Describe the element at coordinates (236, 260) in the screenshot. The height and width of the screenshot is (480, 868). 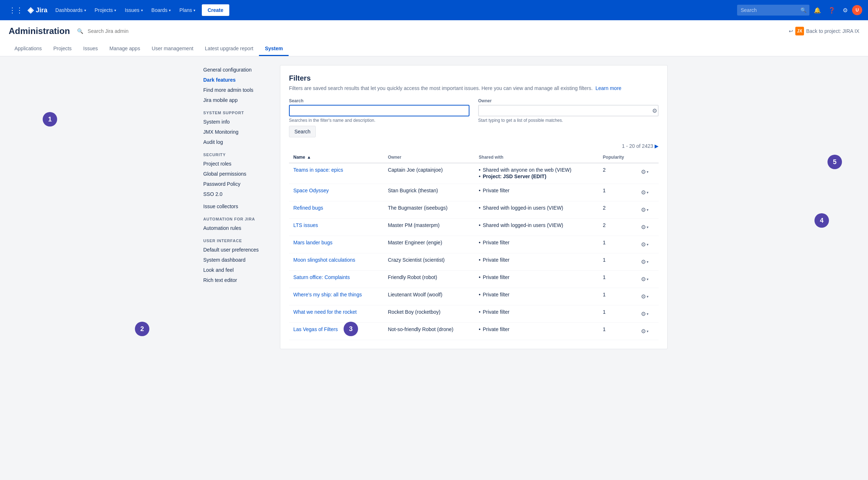
I see `sidebar-item-system-dashboard: System dashboard` at that location.